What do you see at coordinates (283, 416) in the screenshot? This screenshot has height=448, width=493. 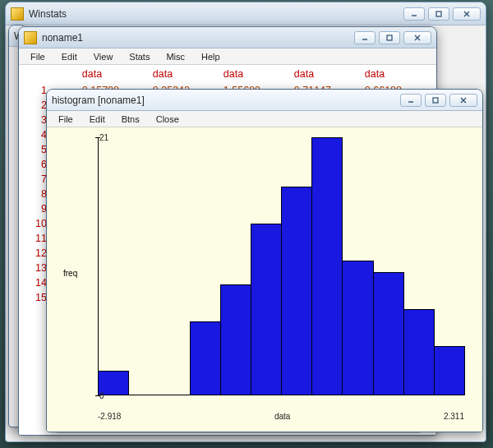 I see `x-axis-label: data` at bounding box center [283, 416].